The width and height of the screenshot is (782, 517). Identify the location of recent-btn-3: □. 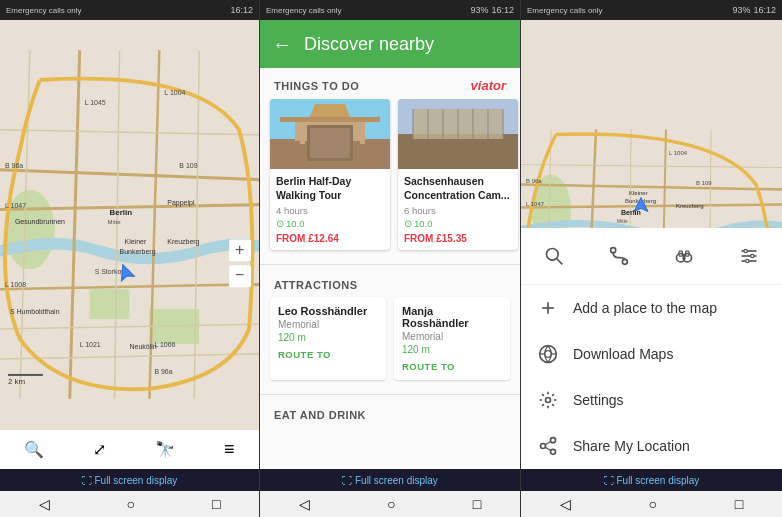
(739, 504).